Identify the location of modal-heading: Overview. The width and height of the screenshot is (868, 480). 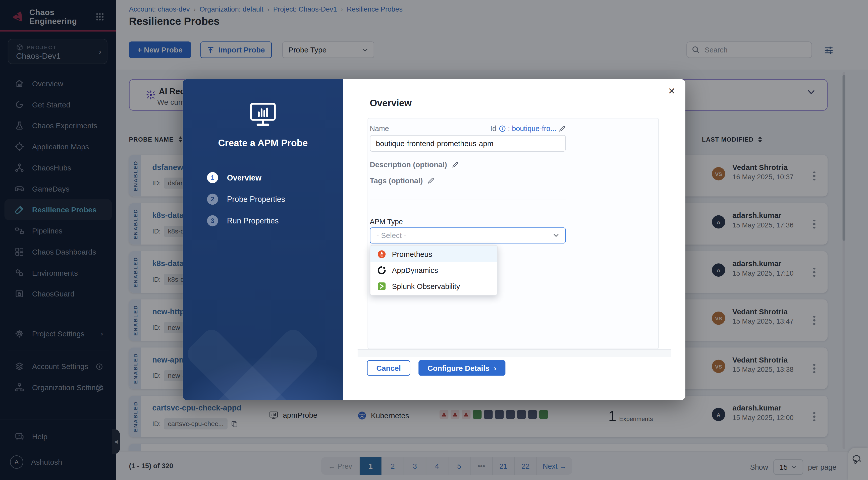
(391, 103).